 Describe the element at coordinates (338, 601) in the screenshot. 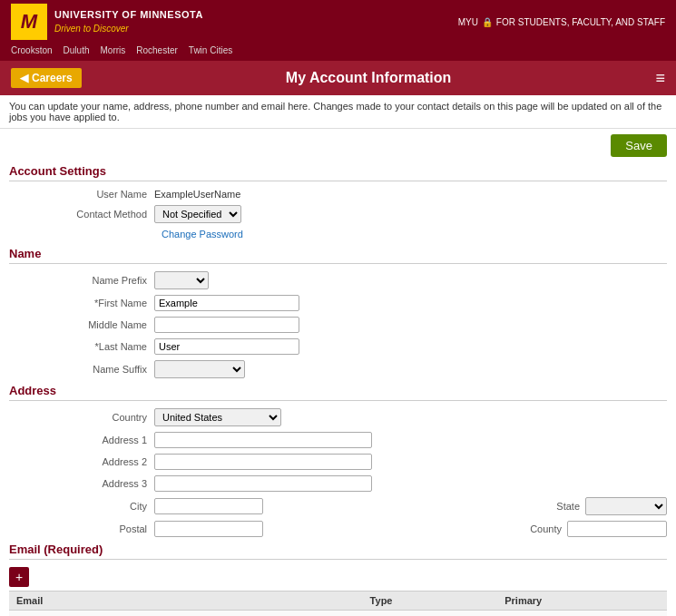

I see `email-table-header-row: Email Type Primary` at that location.